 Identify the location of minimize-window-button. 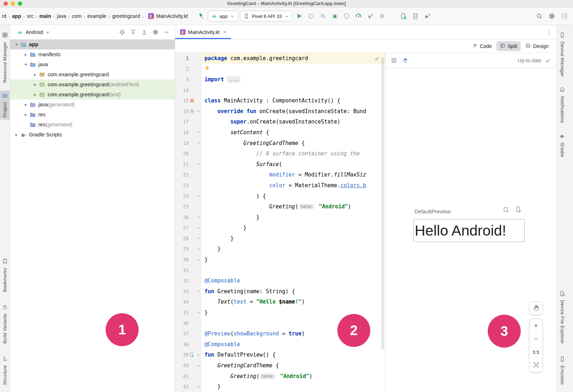
(13, 4).